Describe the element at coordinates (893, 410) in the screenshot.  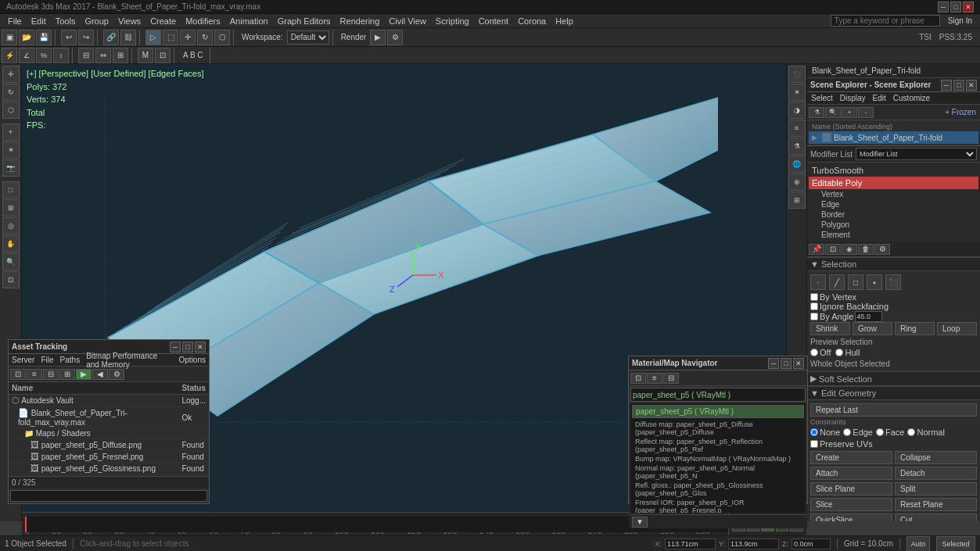
I see `repeat-last-btn: Repeat Last` at that location.